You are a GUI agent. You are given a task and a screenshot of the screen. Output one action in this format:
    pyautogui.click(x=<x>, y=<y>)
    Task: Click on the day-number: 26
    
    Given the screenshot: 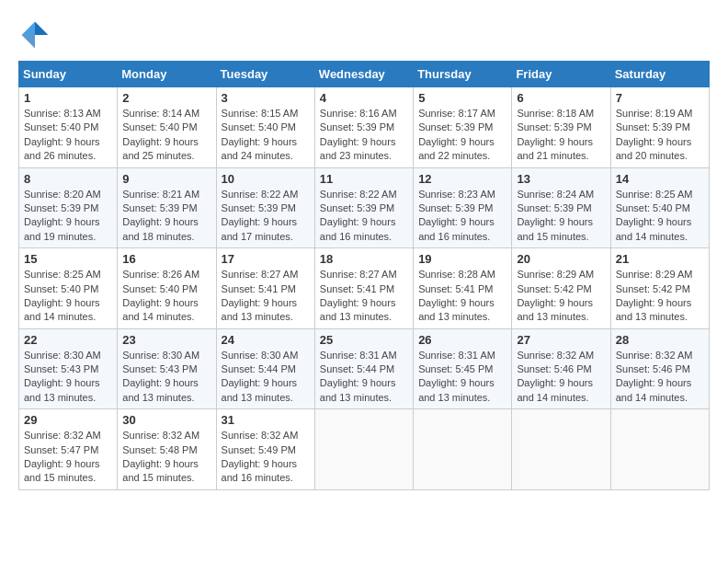 What is the action you would take?
    pyautogui.click(x=462, y=340)
    